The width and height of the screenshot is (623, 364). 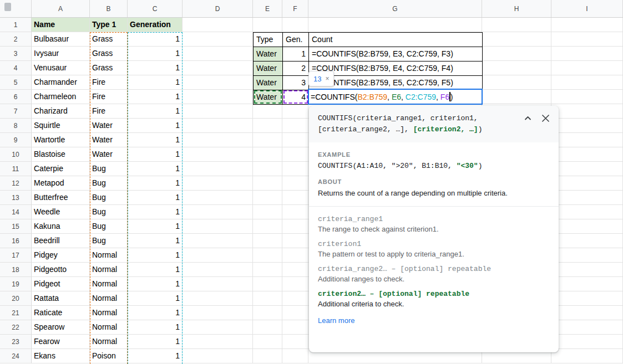 What do you see at coordinates (587, 313) in the screenshot?
I see `cell-I21` at bounding box center [587, 313].